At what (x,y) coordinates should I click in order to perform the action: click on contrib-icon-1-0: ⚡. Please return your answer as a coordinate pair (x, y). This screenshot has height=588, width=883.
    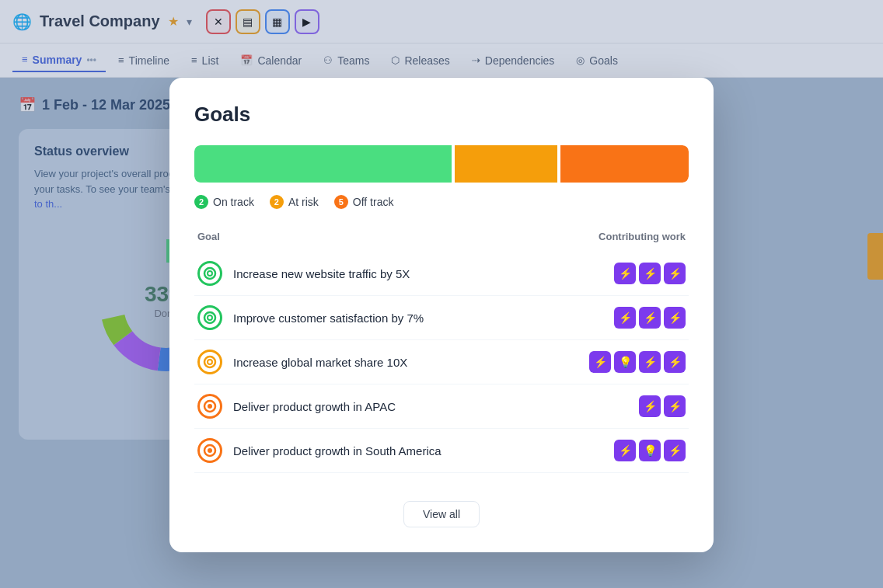
    Looking at the image, I should click on (625, 318).